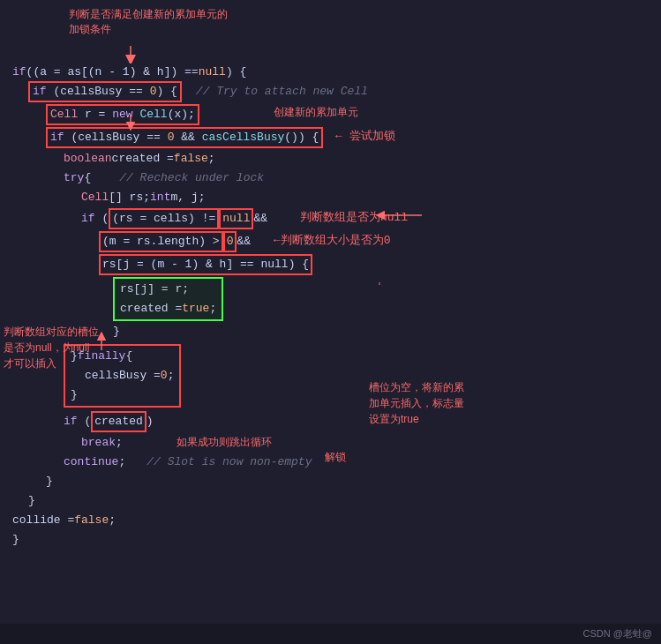 Image resolution: width=661 pixels, height=644 pixels. What do you see at coordinates (330, 633) in the screenshot?
I see `footer: CSDN @老蛙@` at bounding box center [330, 633].